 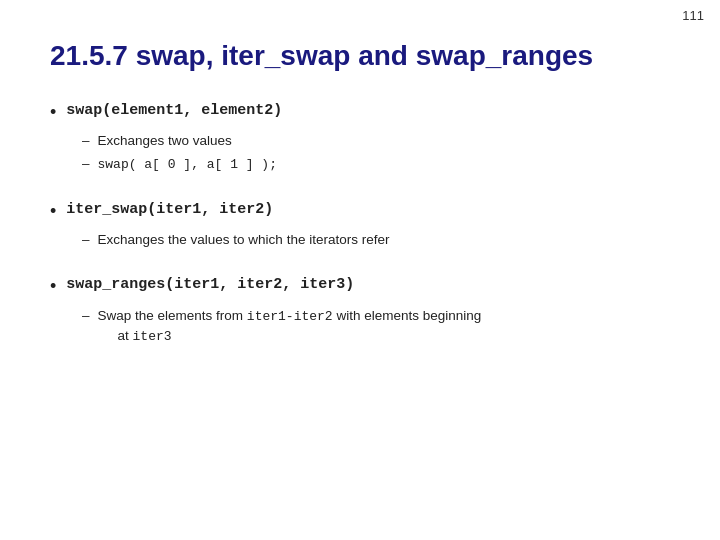 I want to click on sub-bullet-1-1: – Exchanges two values, so click(x=376, y=141).